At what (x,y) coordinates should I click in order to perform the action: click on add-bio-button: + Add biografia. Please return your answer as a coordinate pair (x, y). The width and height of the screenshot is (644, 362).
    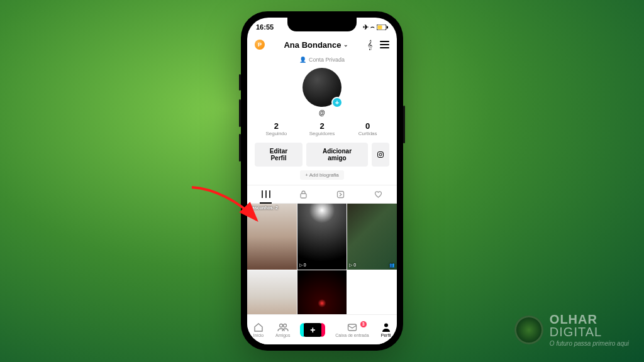
    Looking at the image, I should click on (322, 175).